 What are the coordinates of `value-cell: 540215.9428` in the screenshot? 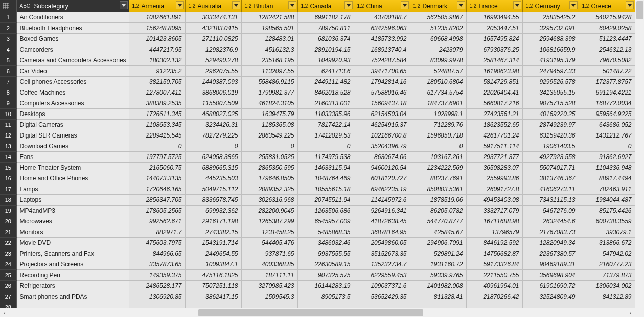 It's located at (607, 17).